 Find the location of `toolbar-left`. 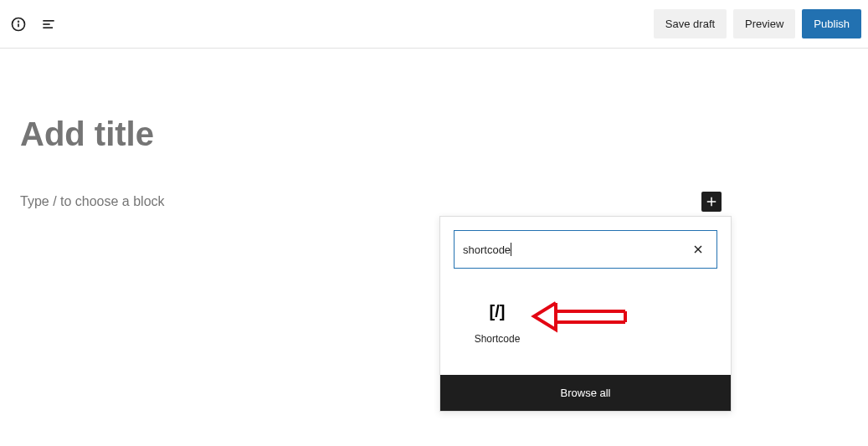

toolbar-left is located at coordinates (33, 24).